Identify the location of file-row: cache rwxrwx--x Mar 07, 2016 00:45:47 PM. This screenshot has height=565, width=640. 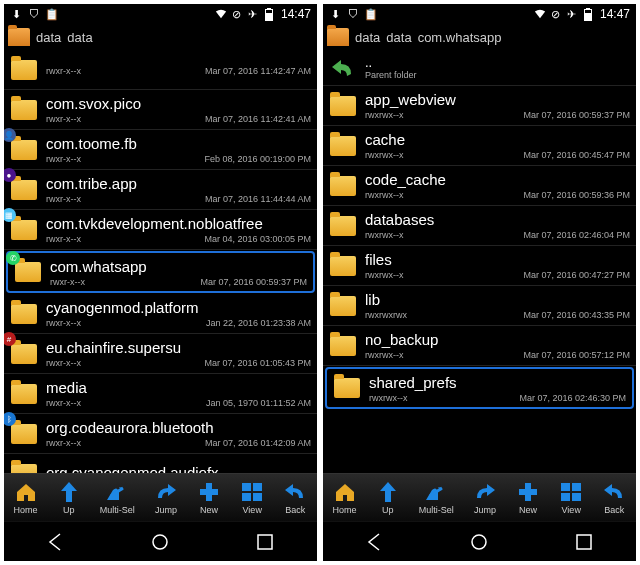
(480, 146).